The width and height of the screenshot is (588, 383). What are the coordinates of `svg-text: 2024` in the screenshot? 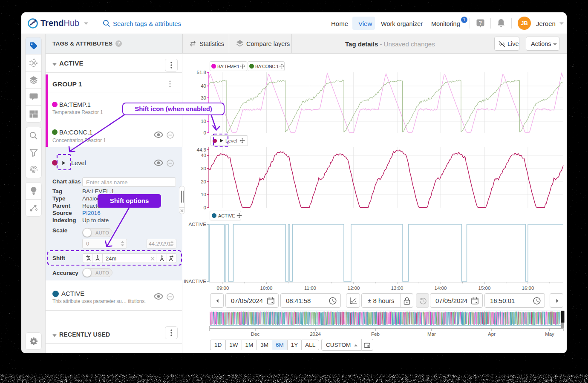 It's located at (315, 334).